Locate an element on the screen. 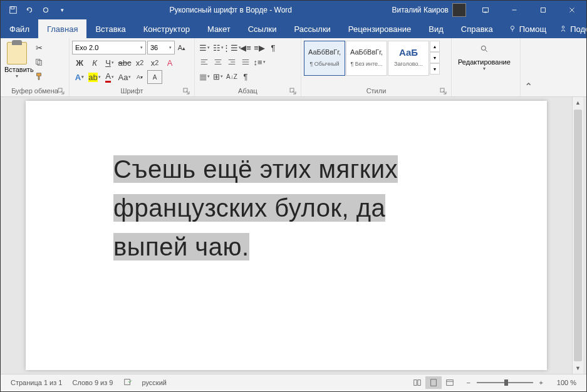  style-no-spacing: АаБбВвГг, ¶ Без инте... is located at coordinates (366, 58).